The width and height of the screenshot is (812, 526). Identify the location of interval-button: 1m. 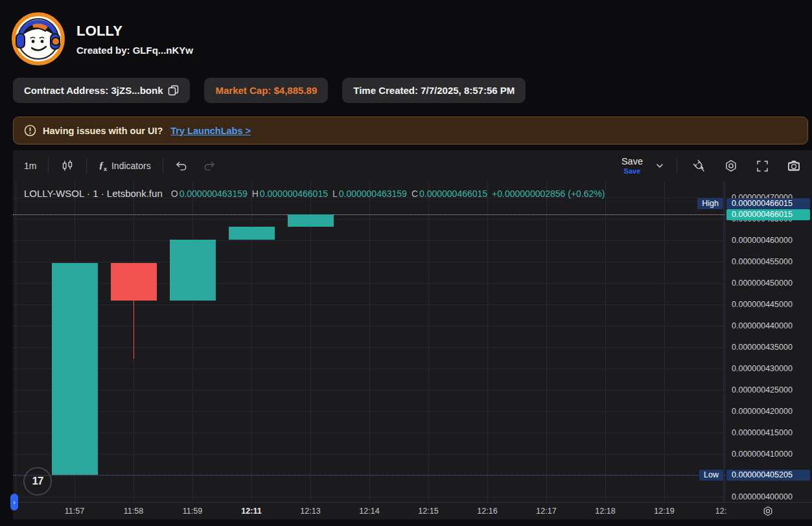
(30, 166).